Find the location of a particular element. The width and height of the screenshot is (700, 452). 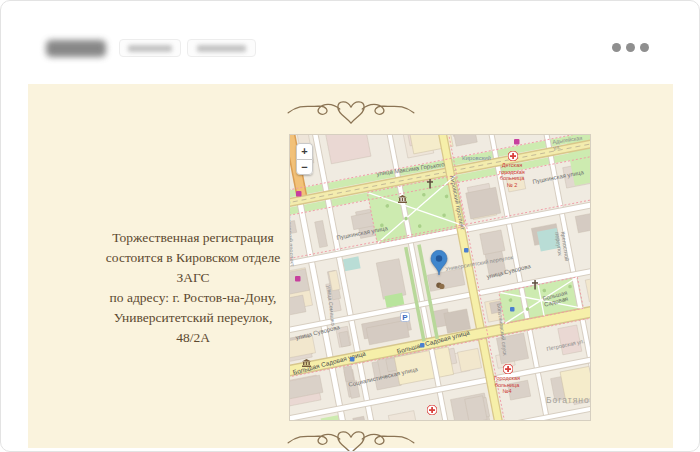

site-logo-blurred is located at coordinates (76, 48).